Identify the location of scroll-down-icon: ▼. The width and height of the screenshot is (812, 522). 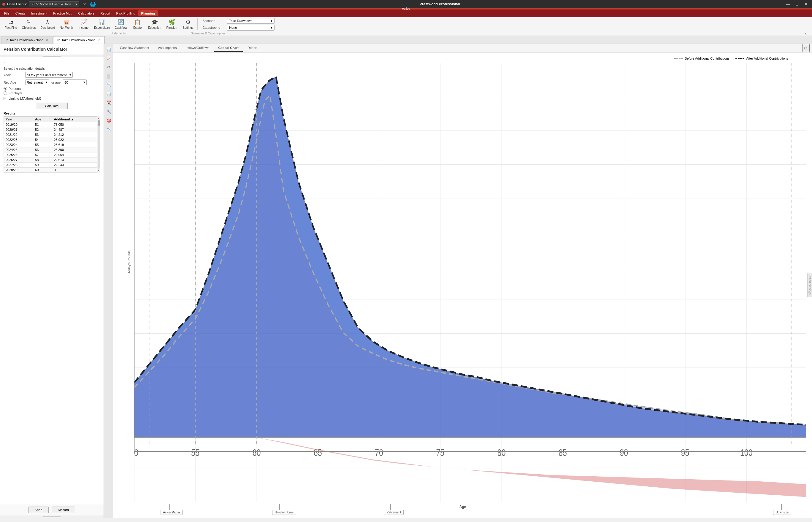
(99, 171).